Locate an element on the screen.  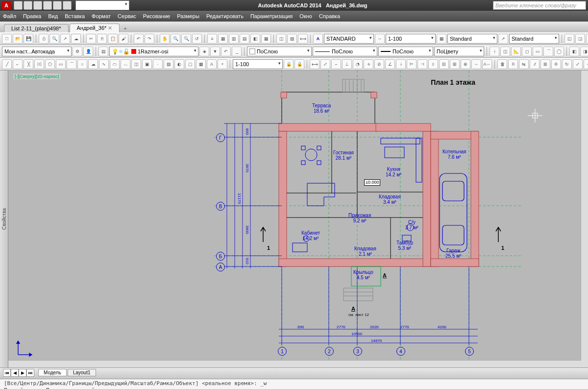
center-mark-icon: ⊕ is located at coordinates (466, 64).